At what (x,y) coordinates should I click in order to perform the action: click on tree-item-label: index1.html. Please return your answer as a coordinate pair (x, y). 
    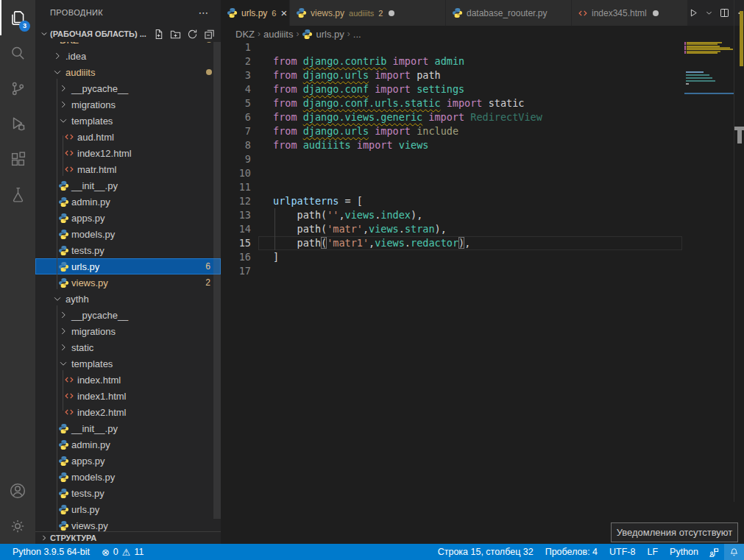
    Looking at the image, I should click on (102, 396).